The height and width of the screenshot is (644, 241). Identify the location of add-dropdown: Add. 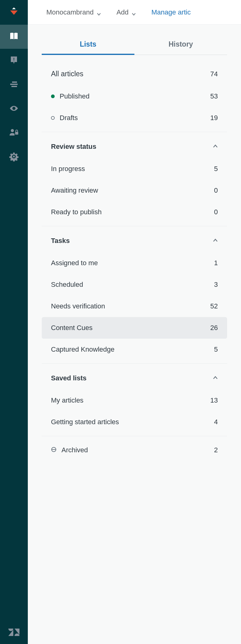
(126, 12).